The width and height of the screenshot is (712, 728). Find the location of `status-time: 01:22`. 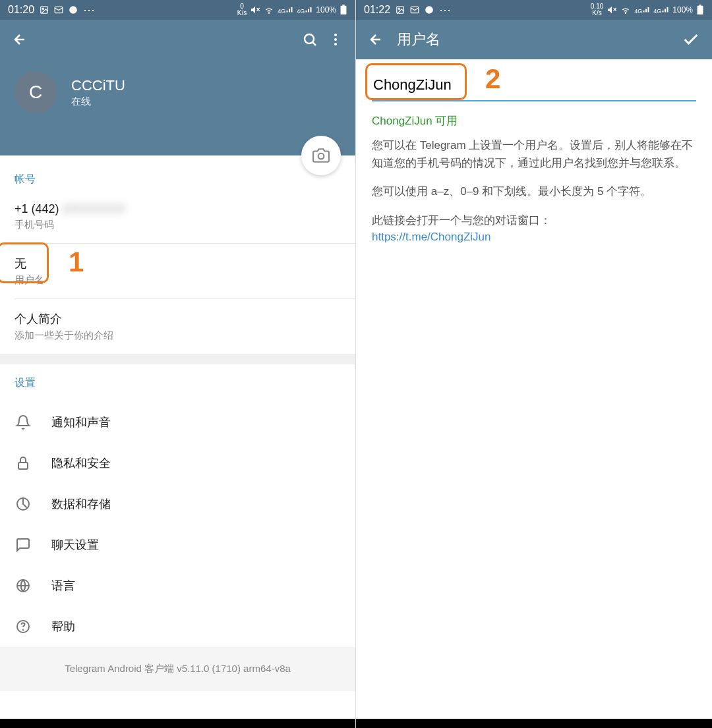

status-time: 01:22 is located at coordinates (377, 10).